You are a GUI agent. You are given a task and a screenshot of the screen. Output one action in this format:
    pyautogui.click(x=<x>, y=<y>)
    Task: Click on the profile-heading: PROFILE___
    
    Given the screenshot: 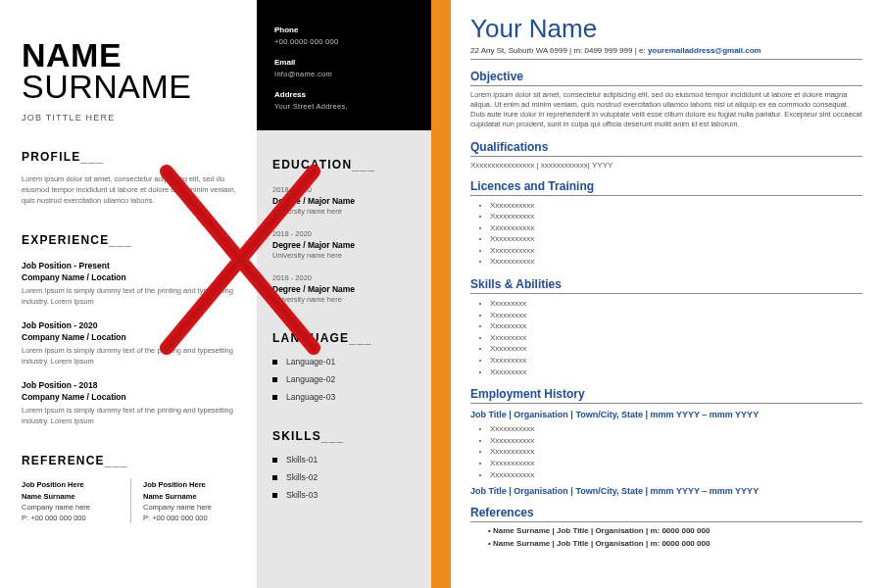 What is the action you would take?
    pyautogui.click(x=130, y=157)
    